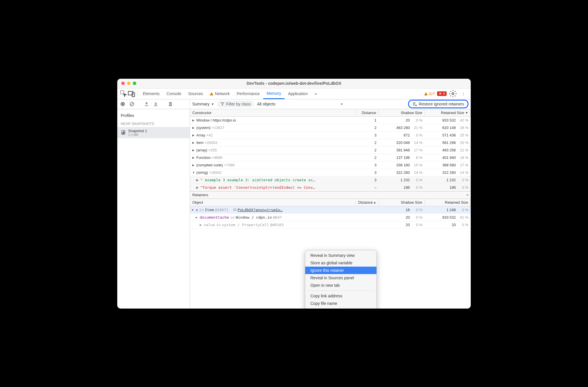 The image size is (588, 387). What do you see at coordinates (225, 94) in the screenshot?
I see `panel-tabs: ElementsConsoleSourcesNetworkPerformance…` at bounding box center [225, 94].